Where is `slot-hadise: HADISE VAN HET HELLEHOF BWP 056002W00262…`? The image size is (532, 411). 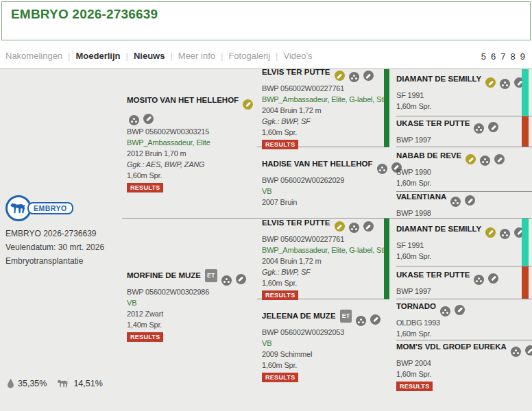
slot-hadise: HADISE VAN HET HELLEHOF BWP 056002W00262… is located at coordinates (321, 183).